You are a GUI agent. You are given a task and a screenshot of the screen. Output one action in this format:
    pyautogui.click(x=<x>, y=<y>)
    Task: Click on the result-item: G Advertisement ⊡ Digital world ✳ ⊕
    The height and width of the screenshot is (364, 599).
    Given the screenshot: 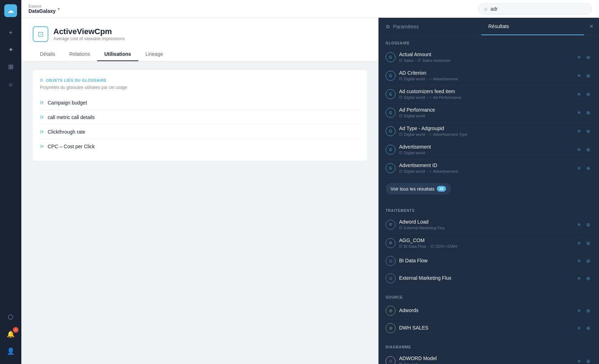 What is the action you would take?
    pyautogui.click(x=489, y=150)
    